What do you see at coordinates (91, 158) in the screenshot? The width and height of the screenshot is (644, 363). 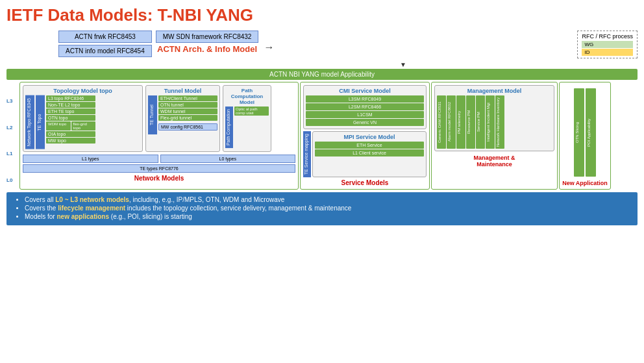 I see `l1-types-bar: L1 types` at bounding box center [91, 158].